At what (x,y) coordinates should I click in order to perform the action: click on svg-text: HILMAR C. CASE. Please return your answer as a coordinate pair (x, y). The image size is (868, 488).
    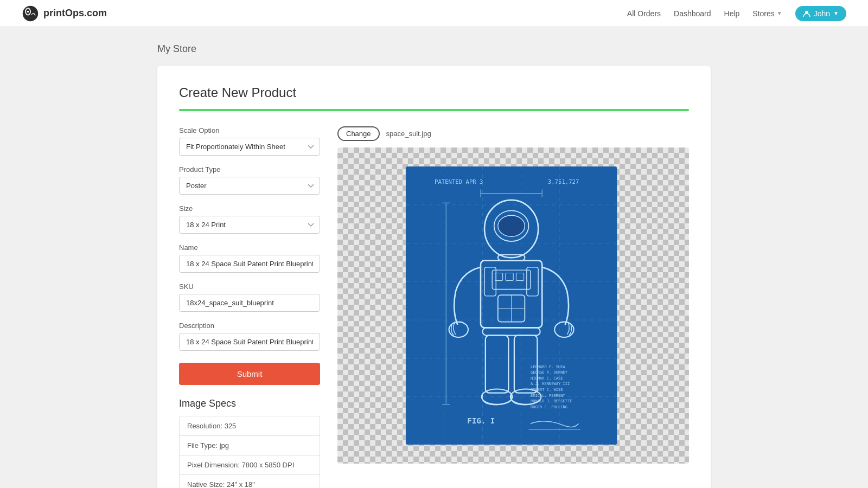
    Looking at the image, I should click on (547, 378).